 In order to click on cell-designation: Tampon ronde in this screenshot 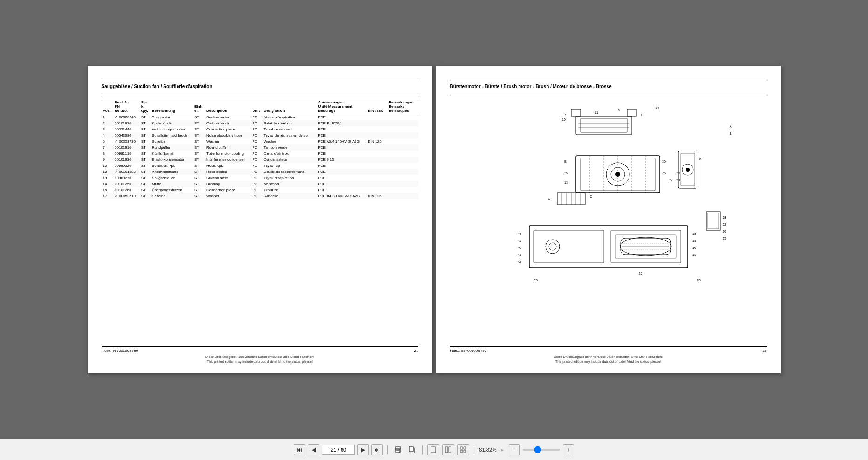, I will do `click(290, 147)`.